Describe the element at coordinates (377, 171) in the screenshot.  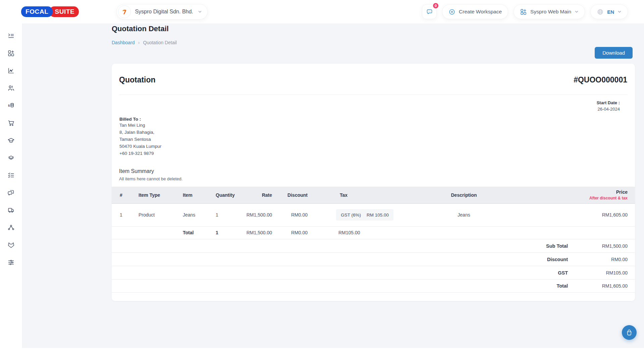
I see `item-summary-title: Item Summary` at that location.